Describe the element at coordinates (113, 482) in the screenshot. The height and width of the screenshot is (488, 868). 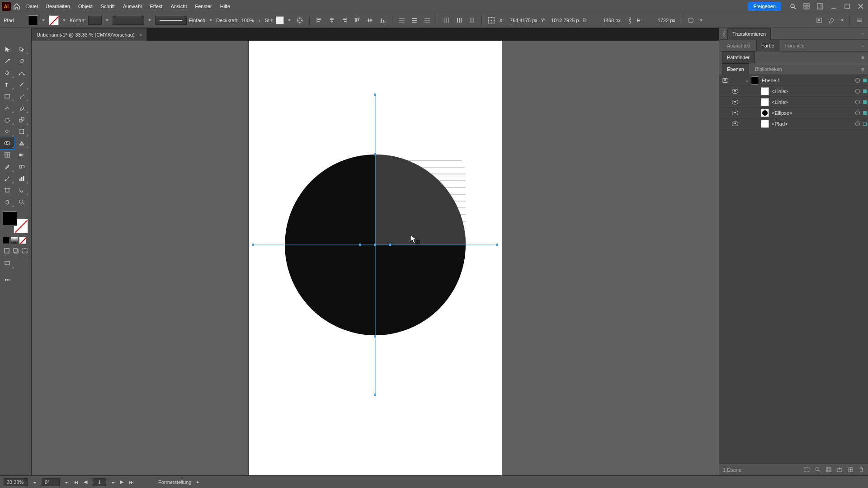
I see `artboard-dropdown-icon` at that location.